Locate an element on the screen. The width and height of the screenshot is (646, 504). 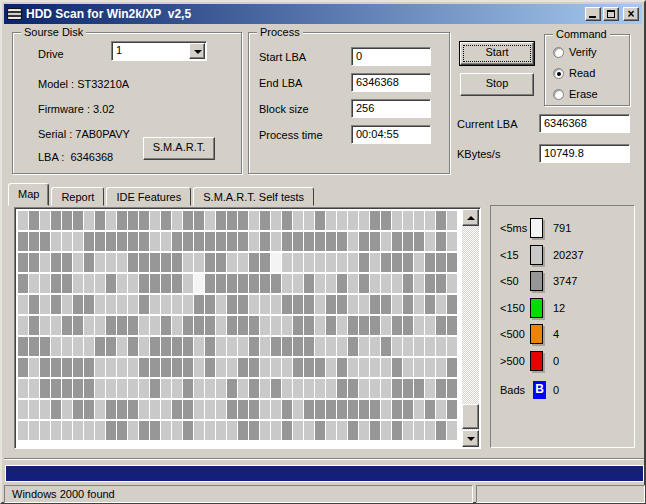
bottom-divider is located at coordinates (324, 459).